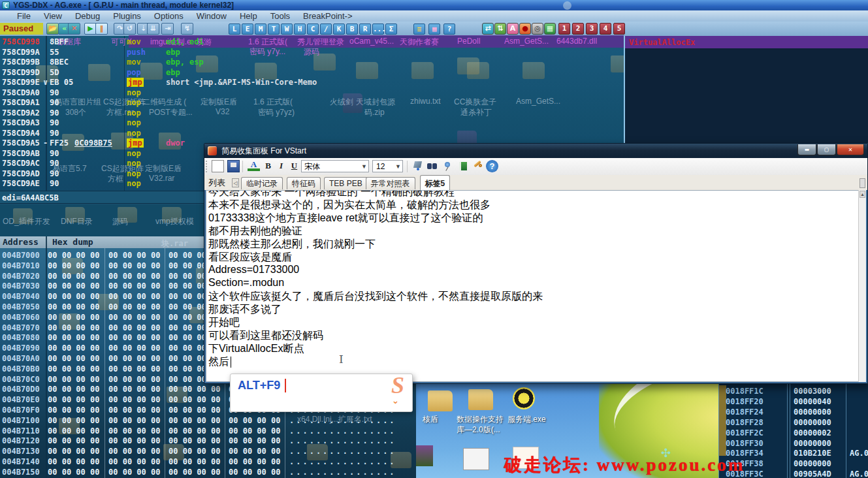 The width and height of the screenshot is (868, 478). What do you see at coordinates (208, 441) in the screenshot?
I see `hex-row: 004B712000 00 00 0000 00 00 0000 00 00 0…` at bounding box center [208, 441].